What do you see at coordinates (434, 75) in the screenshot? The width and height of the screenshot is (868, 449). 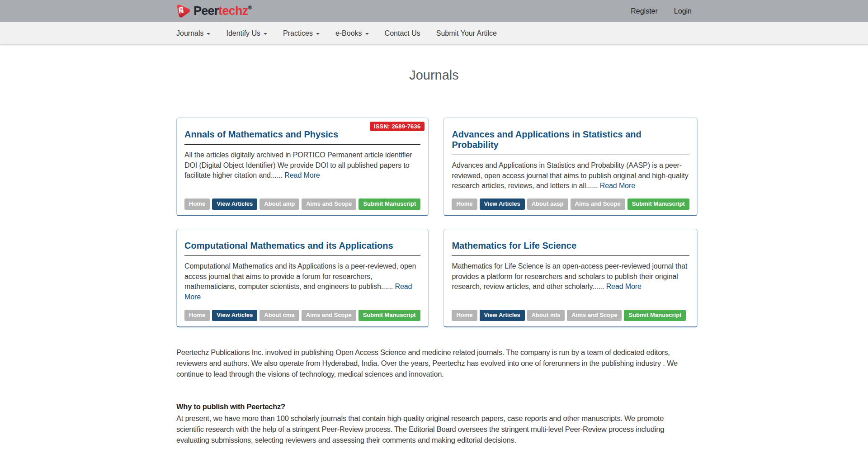 I see `page-title: Journals` at bounding box center [434, 75].